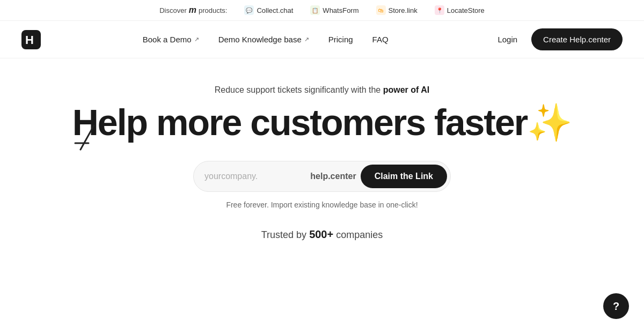 This screenshot has height=334, width=644. I want to click on decorative-lines, so click(86, 139).